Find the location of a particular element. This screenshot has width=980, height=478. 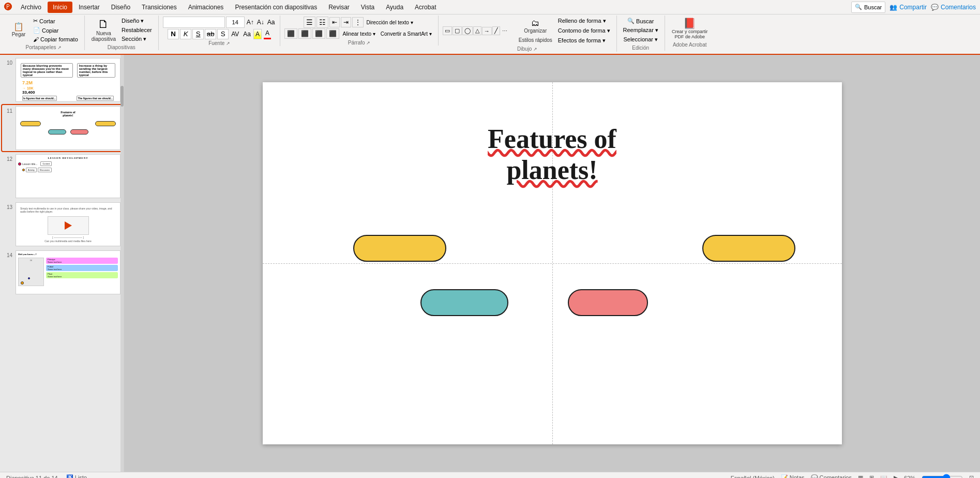

organizar-button: 🗂 Organizar is located at coordinates (536, 26).